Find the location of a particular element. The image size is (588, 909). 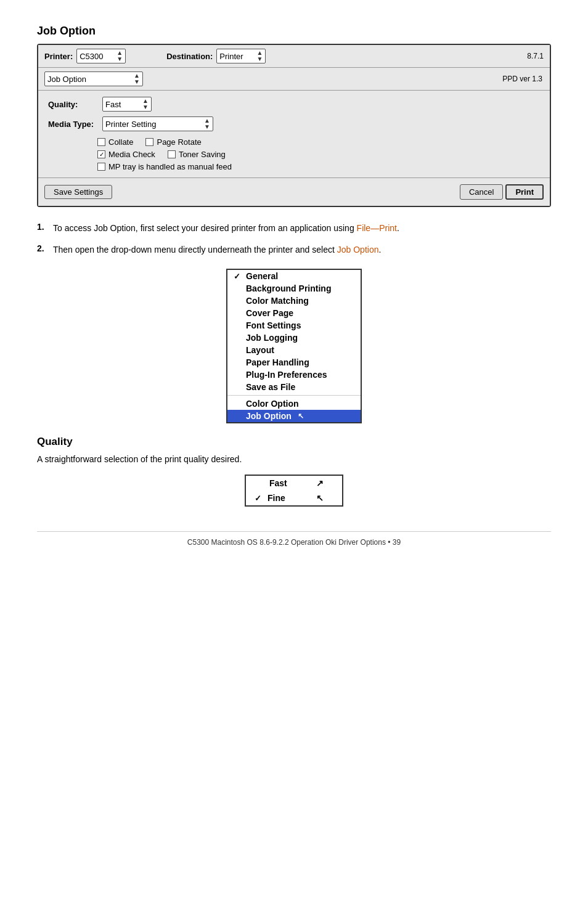

dialog-buttons-right: Cancel Print is located at coordinates (502, 192).